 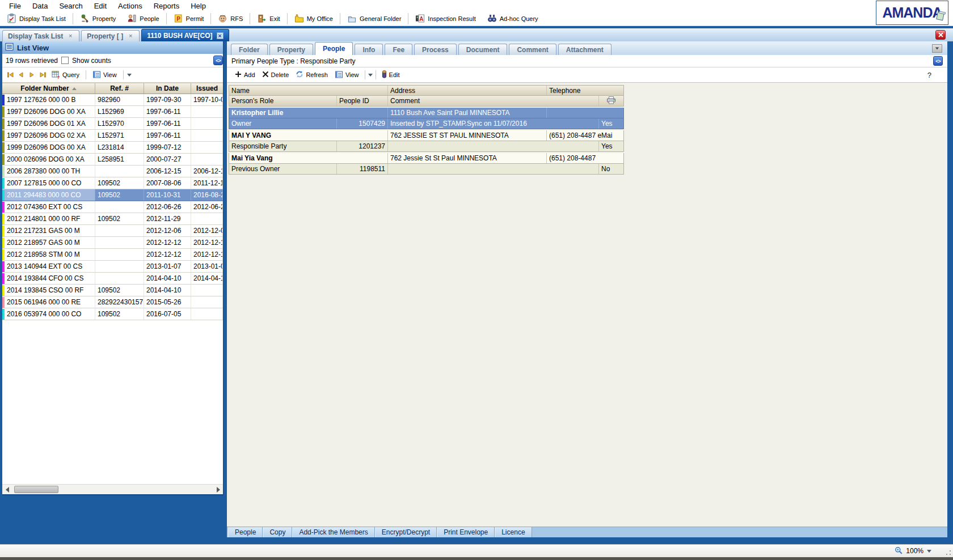 What do you see at coordinates (110, 36) in the screenshot?
I see `tab-property: Property [ ]` at bounding box center [110, 36].